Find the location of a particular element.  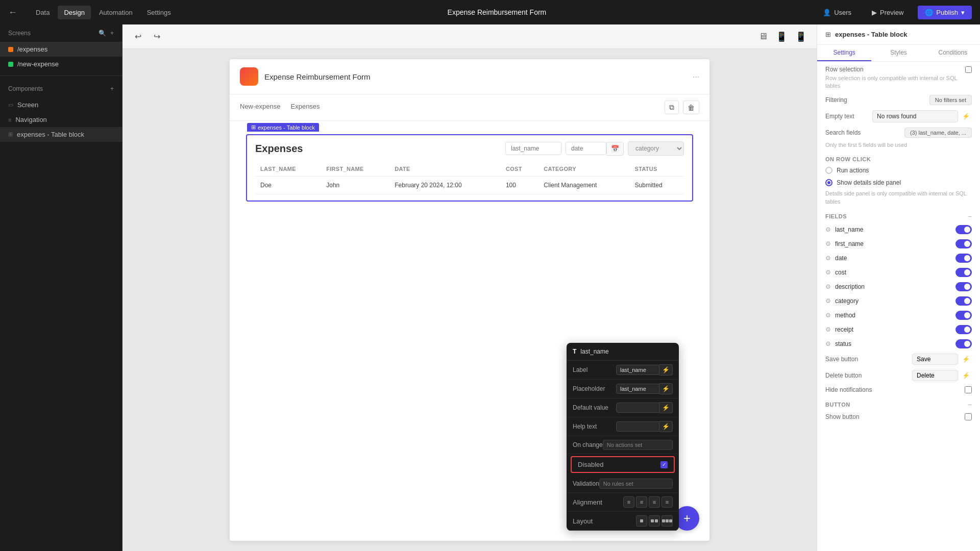

field-toggle-status is located at coordinates (964, 344).